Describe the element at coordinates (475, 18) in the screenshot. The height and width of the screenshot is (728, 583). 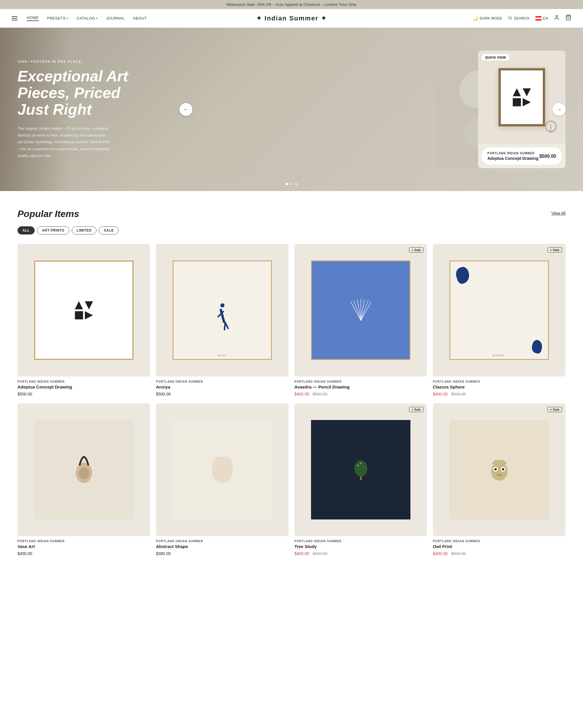
I see `moon-icon: 🌙` at that location.